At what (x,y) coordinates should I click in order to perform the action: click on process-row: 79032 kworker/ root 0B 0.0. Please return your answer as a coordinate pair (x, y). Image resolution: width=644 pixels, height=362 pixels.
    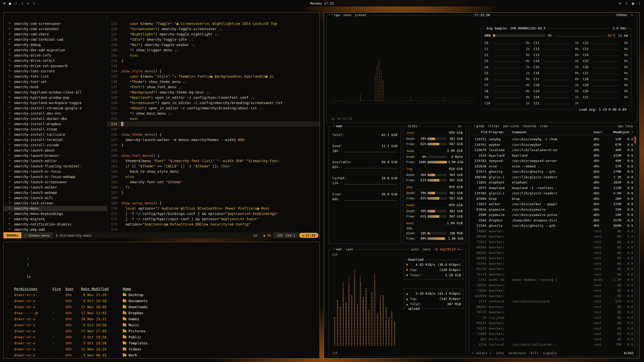
    Looking at the image, I should click on (552, 285).